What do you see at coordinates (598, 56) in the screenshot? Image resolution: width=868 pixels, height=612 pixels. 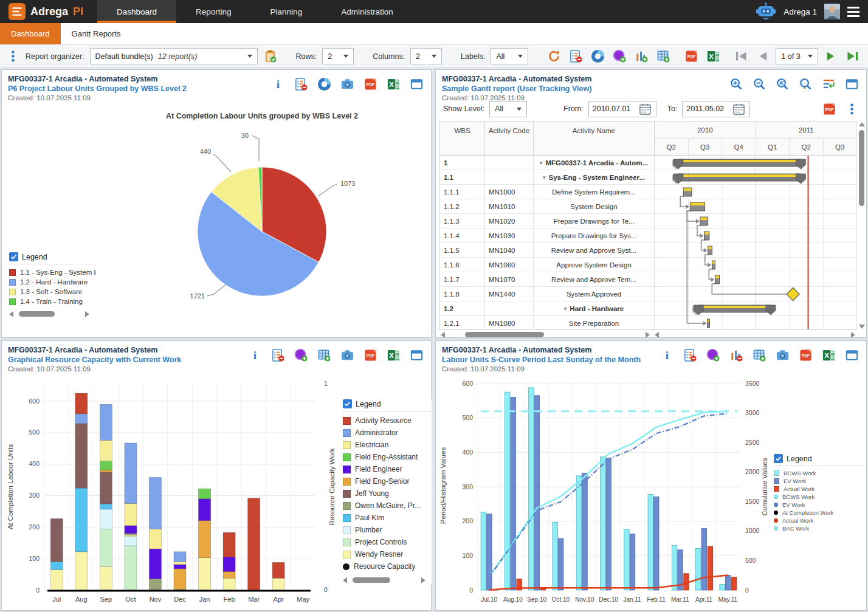 I see `donut-chart-icon` at bounding box center [598, 56].